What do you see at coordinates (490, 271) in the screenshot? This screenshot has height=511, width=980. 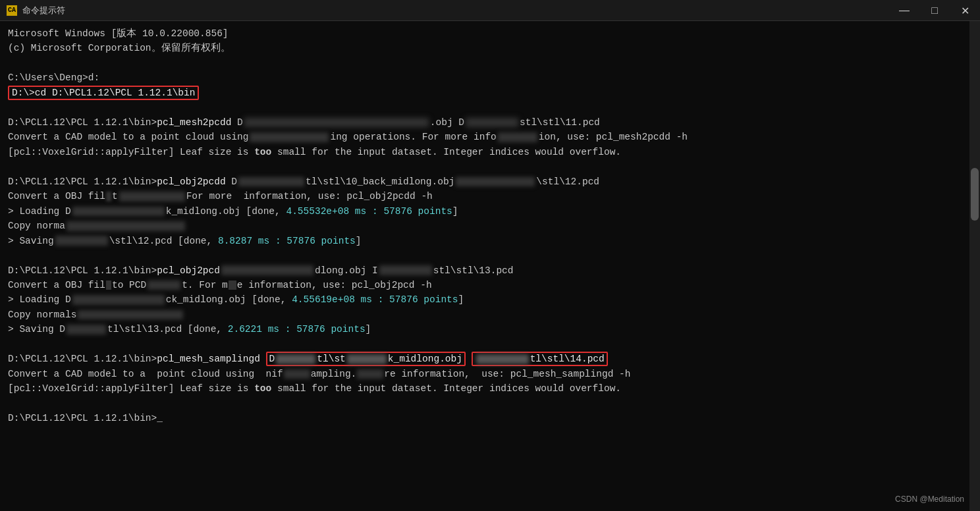 I see `terminal-line: D:\PCL1.12\PCL 1.12.1\bin>pcl_obj2pcddlo…` at bounding box center [490, 271].